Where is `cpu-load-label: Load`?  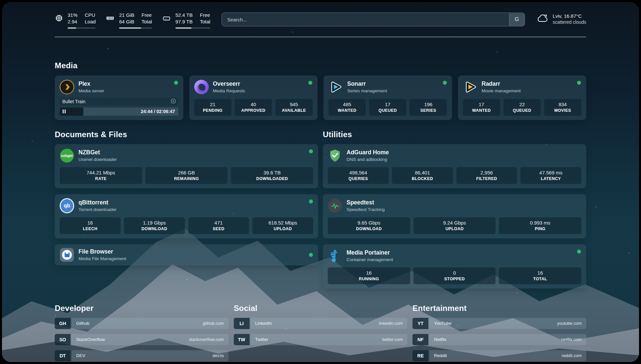 cpu-load-label: Load is located at coordinates (90, 22).